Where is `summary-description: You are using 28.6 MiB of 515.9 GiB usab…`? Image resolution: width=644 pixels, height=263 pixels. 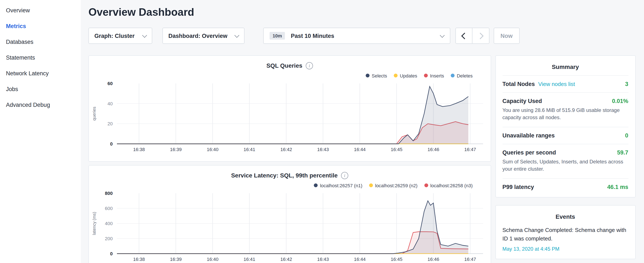
summary-description: You are using 28.6 MiB of 515.9 GiB usab… is located at coordinates (566, 114).